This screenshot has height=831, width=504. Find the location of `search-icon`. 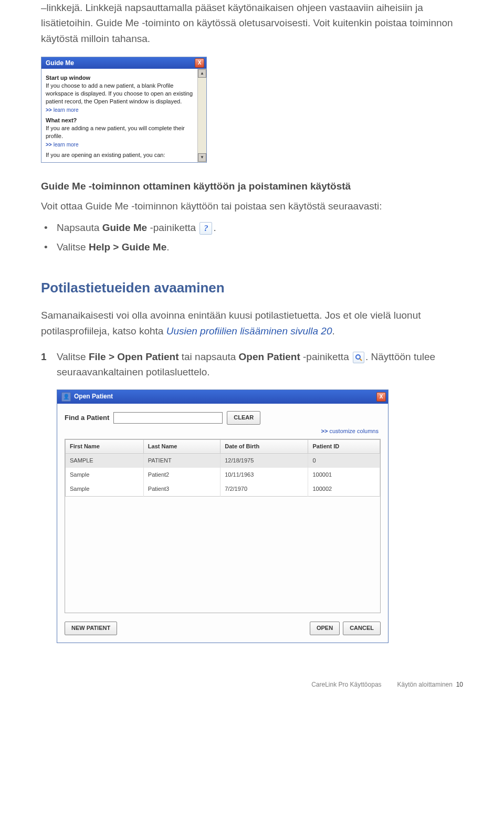

search-icon is located at coordinates (359, 357).